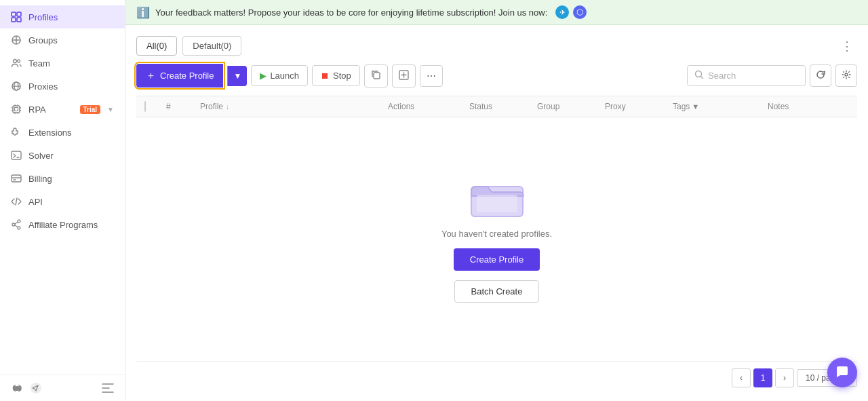  What do you see at coordinates (342, 76) in the screenshot?
I see `stop-label: Stop` at bounding box center [342, 76].